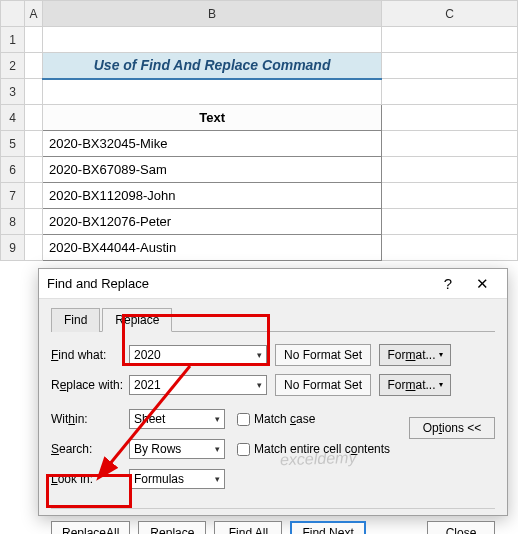 This screenshot has height=534, width=518. What do you see at coordinates (212, 170) in the screenshot?
I see `table-cell: 2020-BX67089-Sam` at bounding box center [212, 170].